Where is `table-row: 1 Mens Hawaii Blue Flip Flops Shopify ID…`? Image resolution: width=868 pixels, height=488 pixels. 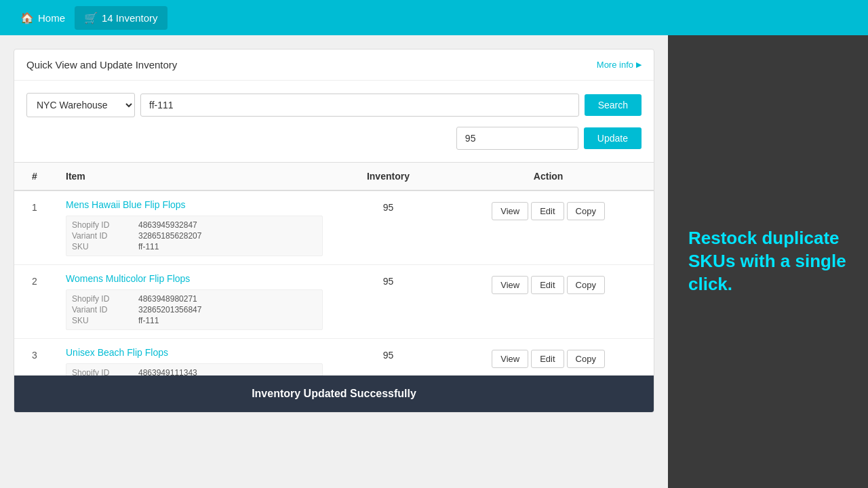 table-row: 1 Mens Hawaii Blue Flip Flops Shopify ID… is located at coordinates (334, 228).